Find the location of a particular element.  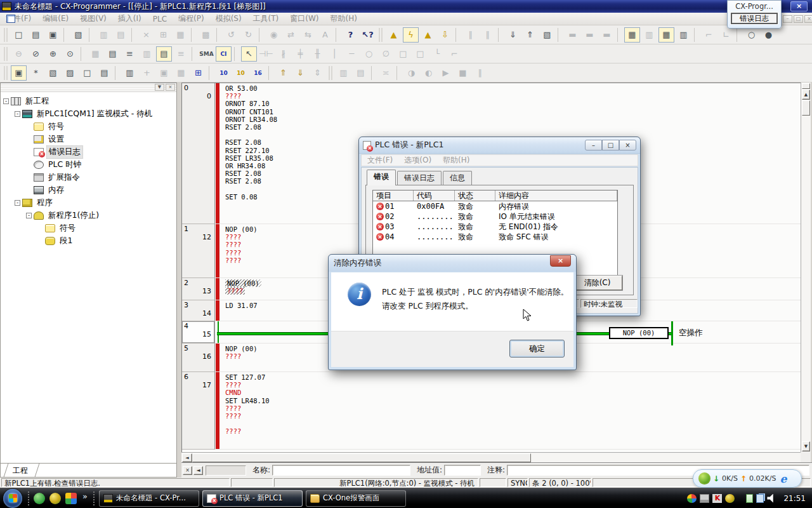

cross-ref-icon: + is located at coordinates (147, 73).